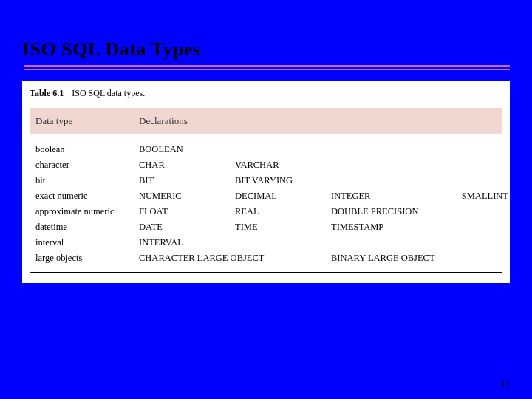 The image size is (532, 399). Describe the element at coordinates (324, 259) in the screenshot. I see `cell-declarations: CHARACTER LARGE OBJECTBINARY LARGE OBJEC…` at that location.